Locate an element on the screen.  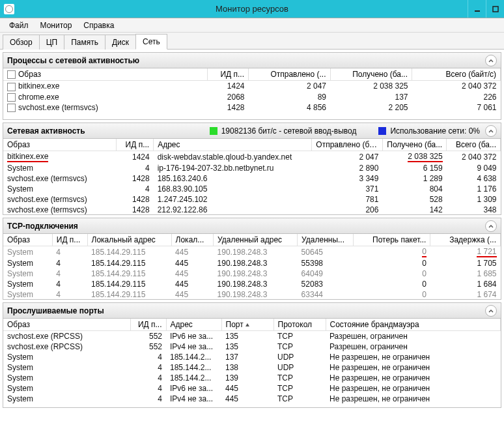
table-row: bitkinex.exe1424disk-webdav.stable.qloud… is located at coordinates (252, 158).